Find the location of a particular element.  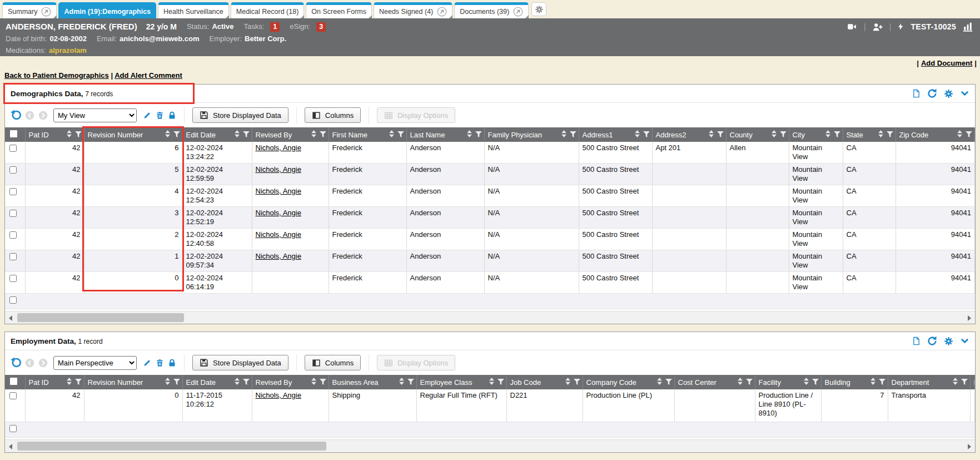

select-all-header is located at coordinates (15, 135).